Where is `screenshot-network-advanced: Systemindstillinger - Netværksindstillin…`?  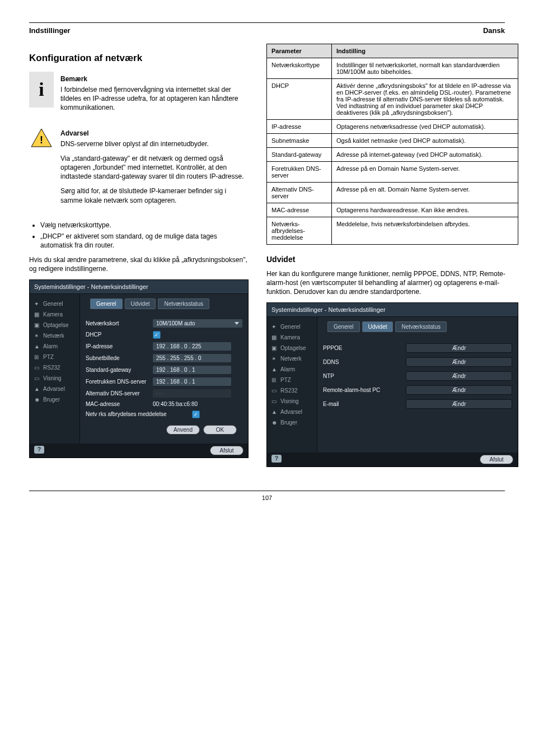 screenshot-network-advanced: Systemindstillinger - Netværksindstillin… is located at coordinates (392, 385).